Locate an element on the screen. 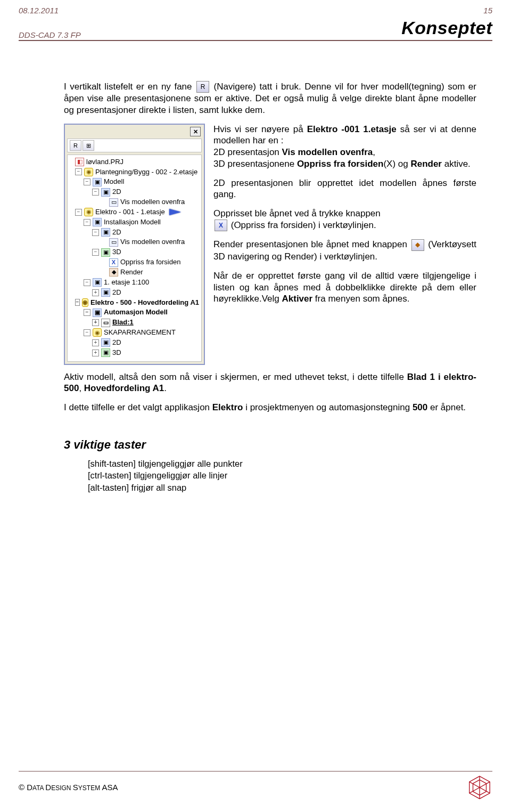 Image resolution: width=511 pixels, height=812 pixels. tree-panel: ✕ R ⊞ ◧løvland.PRJ −◉Plantegning/Bygg - … is located at coordinates (134, 244).